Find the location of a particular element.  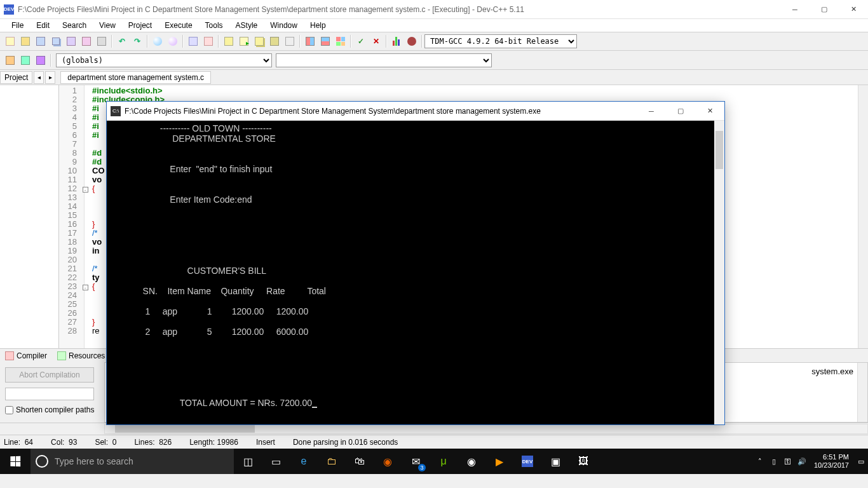

save-as-button is located at coordinates (71, 41).